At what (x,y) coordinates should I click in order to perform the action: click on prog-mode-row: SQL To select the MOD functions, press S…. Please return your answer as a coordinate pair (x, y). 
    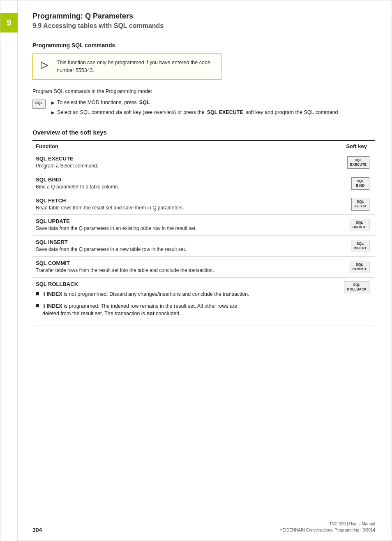
    Looking at the image, I should click on (204, 109).